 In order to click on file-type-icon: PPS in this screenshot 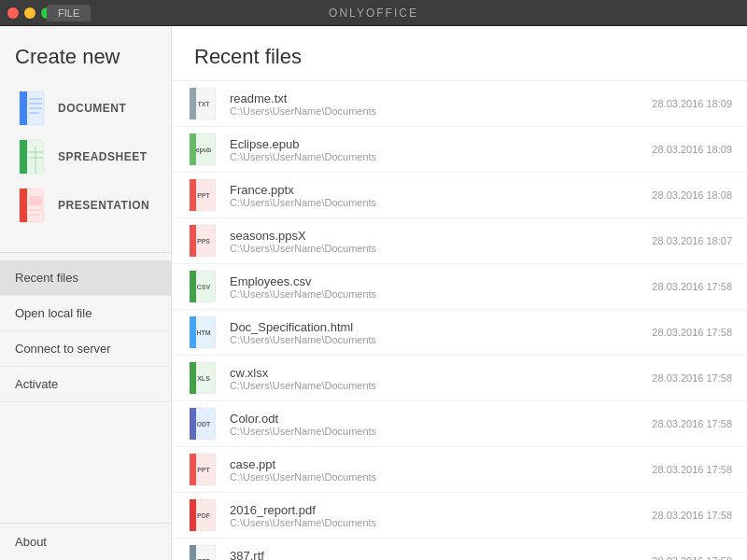, I will do `click(204, 241)`.